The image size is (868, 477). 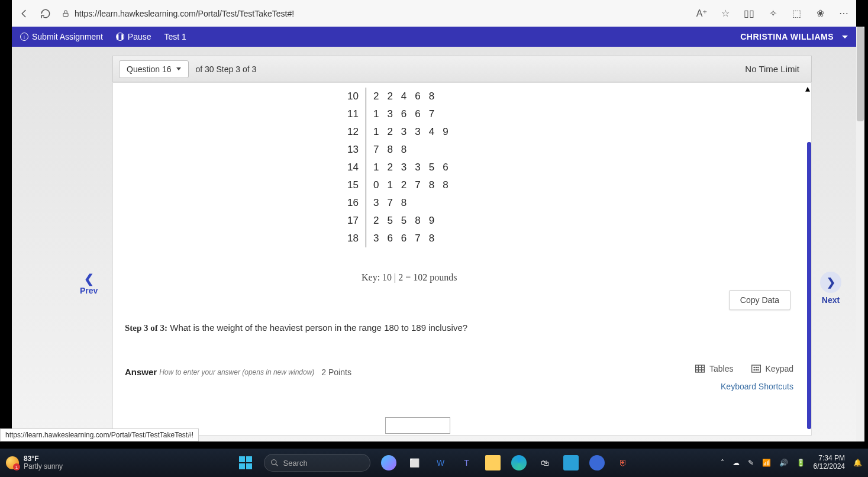 I want to click on search-icon, so click(x=275, y=463).